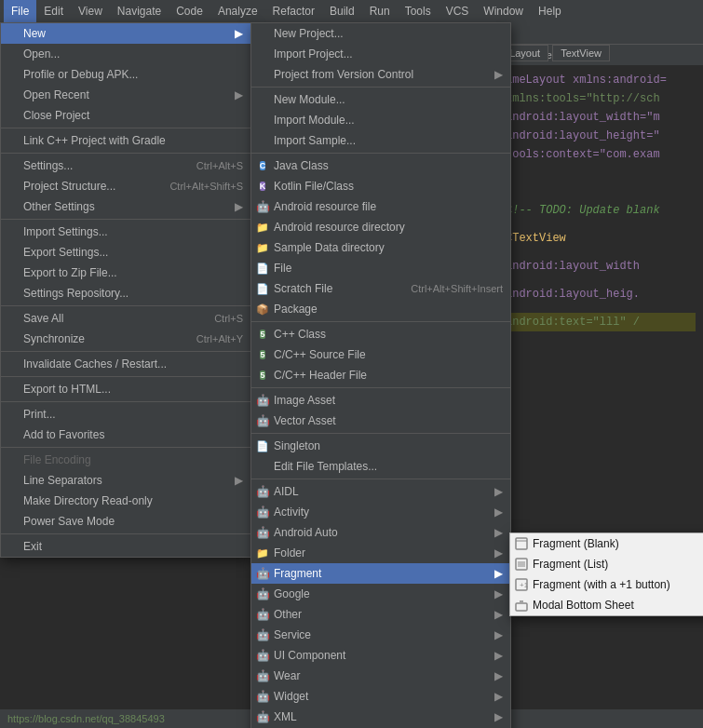  What do you see at coordinates (381, 355) in the screenshot?
I see `menu-item-cpp-source: 5 C/C++ Source File` at bounding box center [381, 355].